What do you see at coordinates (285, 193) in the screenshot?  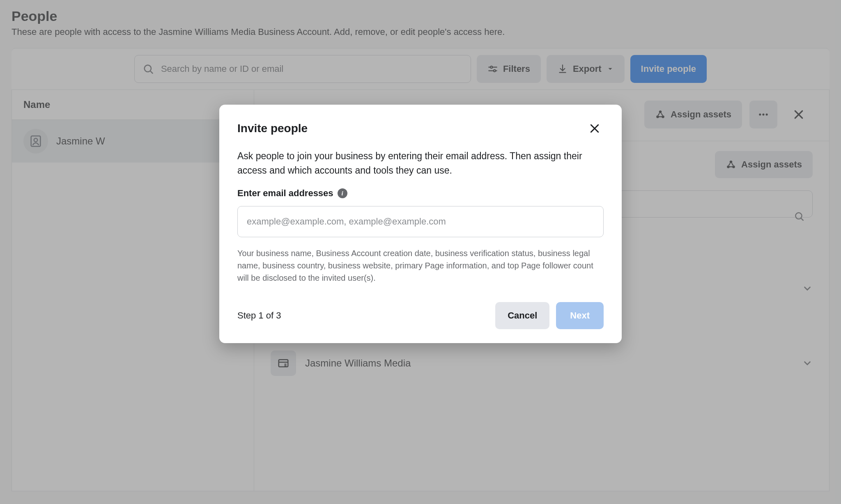 I see `email-label-text: Enter email addresses` at bounding box center [285, 193].